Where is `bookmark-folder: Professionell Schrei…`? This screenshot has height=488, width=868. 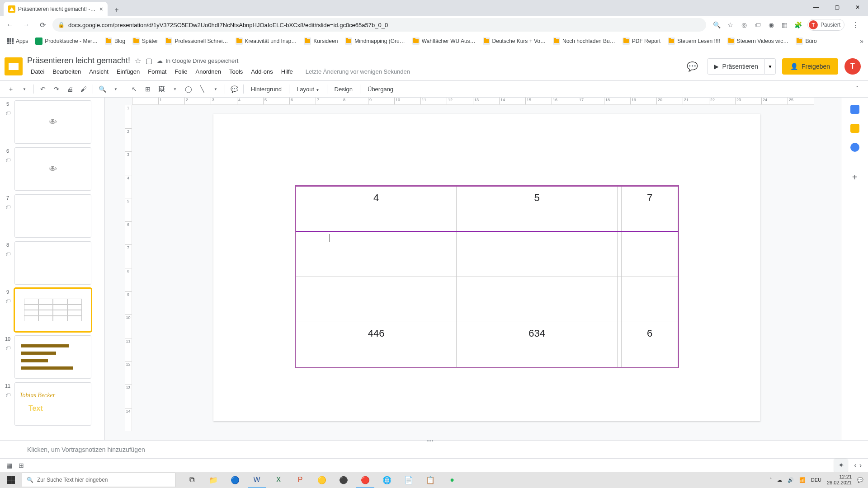
bookmark-folder: Professionell Schrei… is located at coordinates (196, 41).